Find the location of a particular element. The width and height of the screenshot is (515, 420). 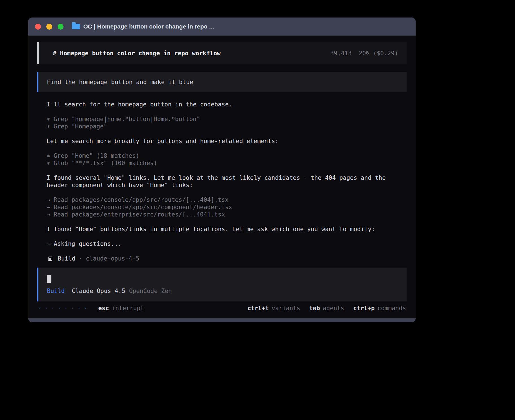

agent-square-icon is located at coordinates (50, 259).